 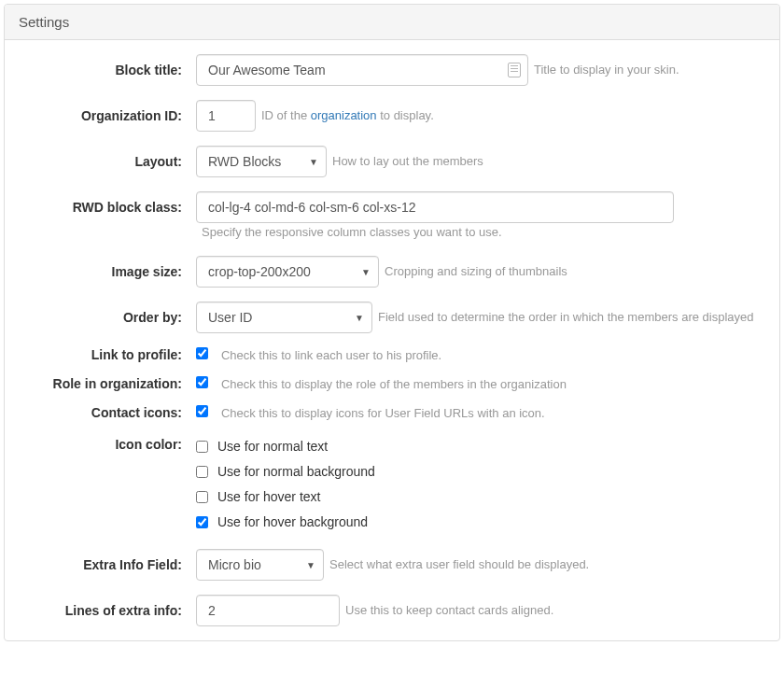 I want to click on label-order-by: Order by:, so click(x=107, y=314).